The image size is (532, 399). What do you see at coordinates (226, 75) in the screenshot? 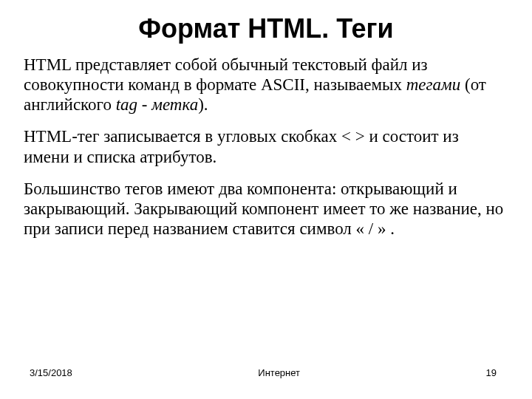
I see `p1-text-1: HTML представляет собой обычный текстовы…` at bounding box center [226, 75].